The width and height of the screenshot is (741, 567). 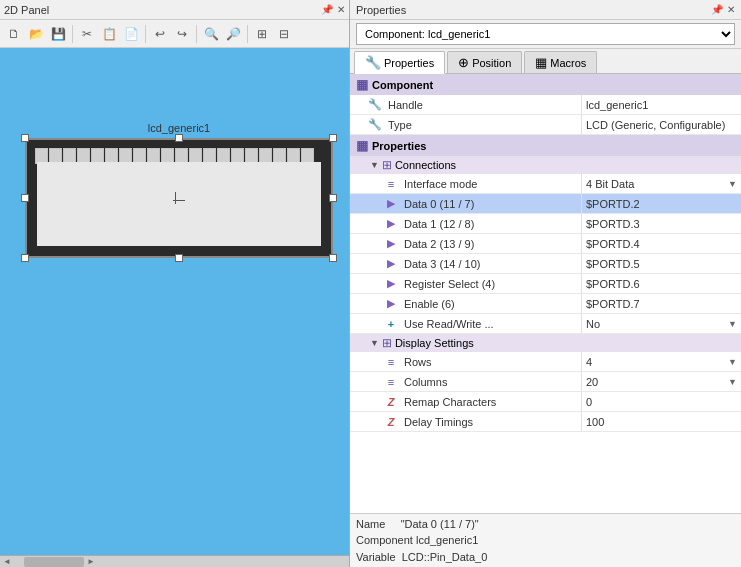 I want to click on toolbar-zoom-in-btn: 🔍, so click(x=211, y=34).